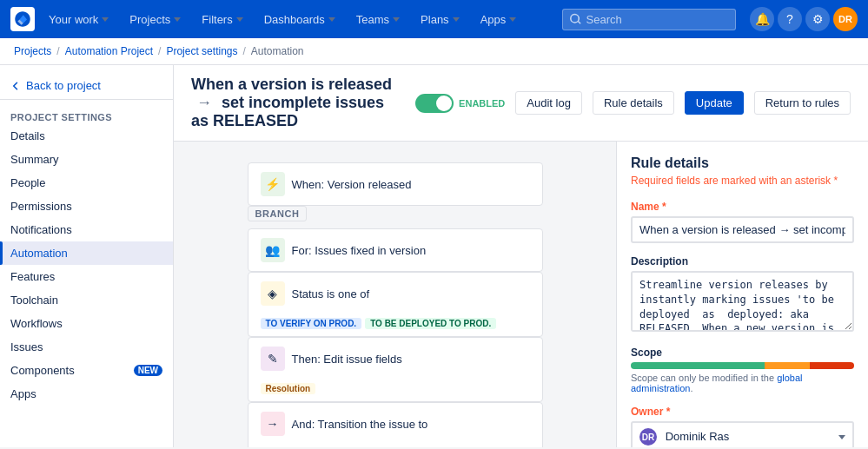 Image resolution: width=868 pixels, height=449 pixels. What do you see at coordinates (431, 323) in the screenshot?
I see `tag-deployed: TO BE DEPLOYED TO PROD.` at bounding box center [431, 323].